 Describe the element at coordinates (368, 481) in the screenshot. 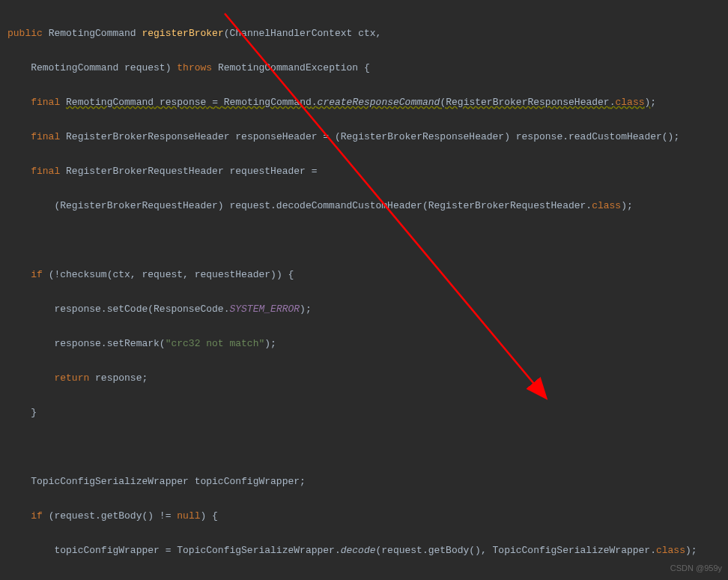

I see `code-line: TopicConfigSerializeWrapper topicConfigW…` at that location.